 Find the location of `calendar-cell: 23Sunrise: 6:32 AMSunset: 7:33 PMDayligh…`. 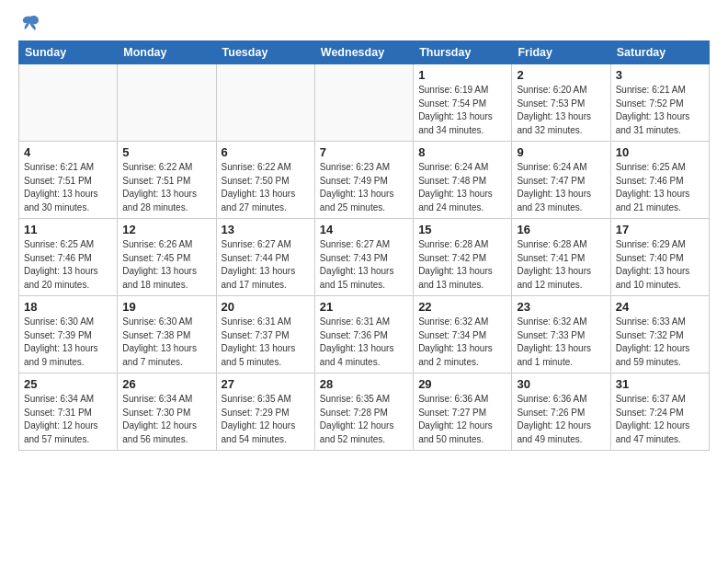

calendar-cell: 23Sunrise: 6:32 AMSunset: 7:33 PMDayligh… is located at coordinates (561, 335).